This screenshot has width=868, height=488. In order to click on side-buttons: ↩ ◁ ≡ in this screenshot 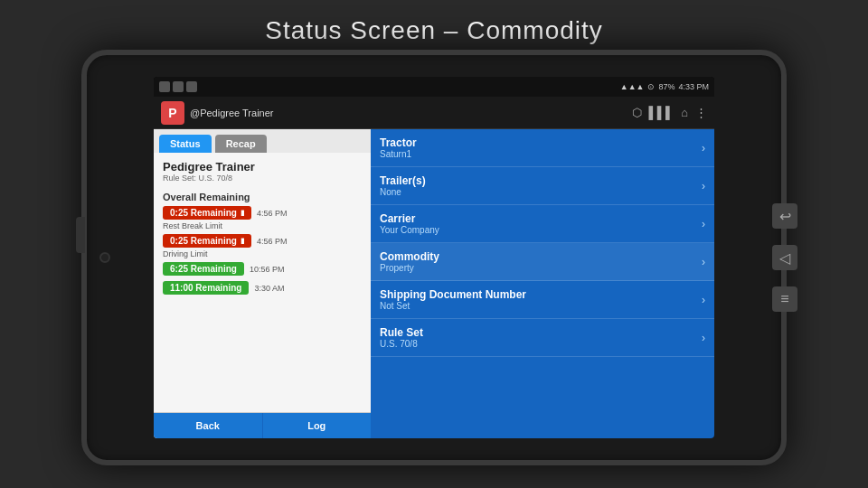, I will do `click(785, 258)`.